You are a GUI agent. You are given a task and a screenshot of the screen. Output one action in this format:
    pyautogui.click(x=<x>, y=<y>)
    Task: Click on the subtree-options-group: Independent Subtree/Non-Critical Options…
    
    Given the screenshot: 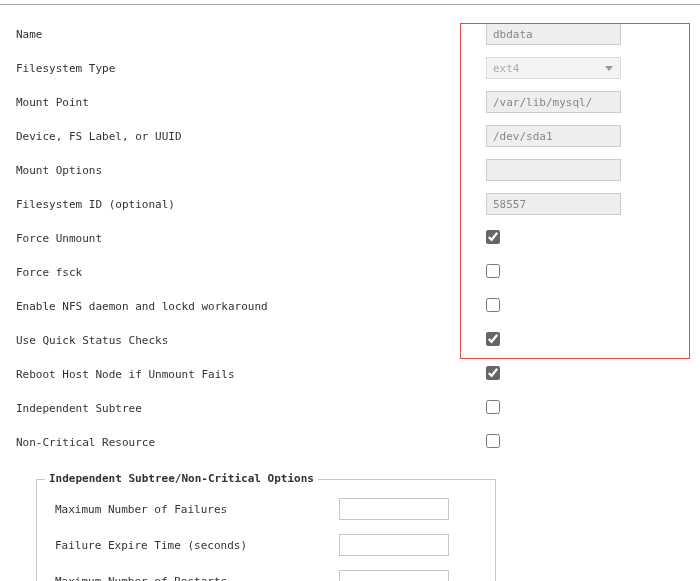 What is the action you would take?
    pyautogui.click(x=266, y=530)
    